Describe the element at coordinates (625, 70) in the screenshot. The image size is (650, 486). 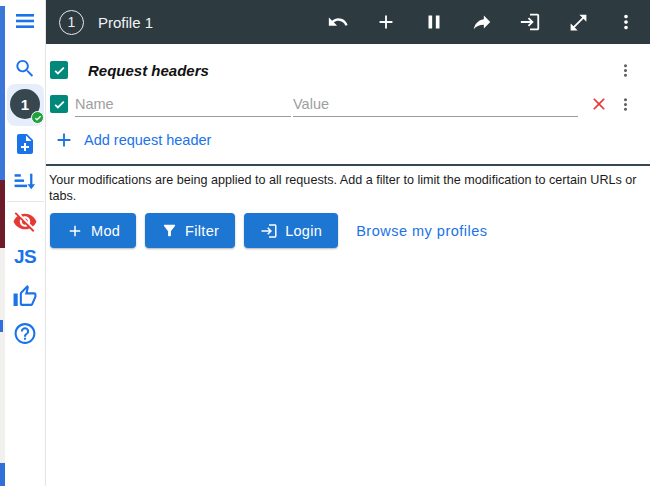
I see `section-more-icon` at that location.